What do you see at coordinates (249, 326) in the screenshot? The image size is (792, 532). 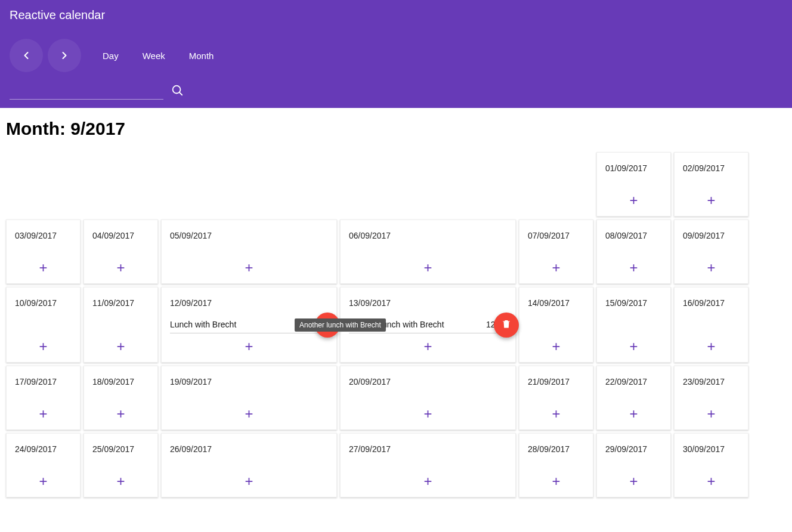 I see `events-list: 12Another lunch with Brecht` at bounding box center [249, 326].